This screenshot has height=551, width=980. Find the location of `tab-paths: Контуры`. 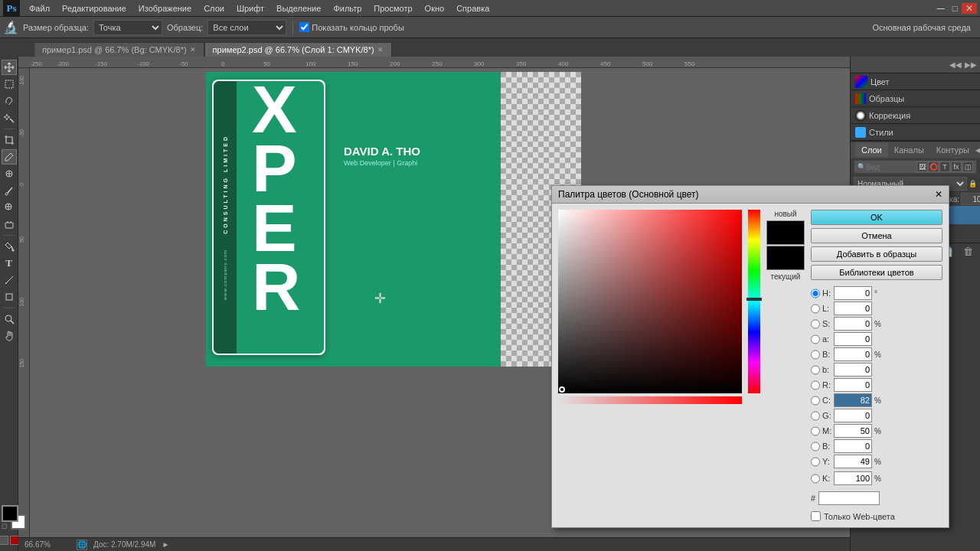

tab-paths: Контуры is located at coordinates (952, 150).